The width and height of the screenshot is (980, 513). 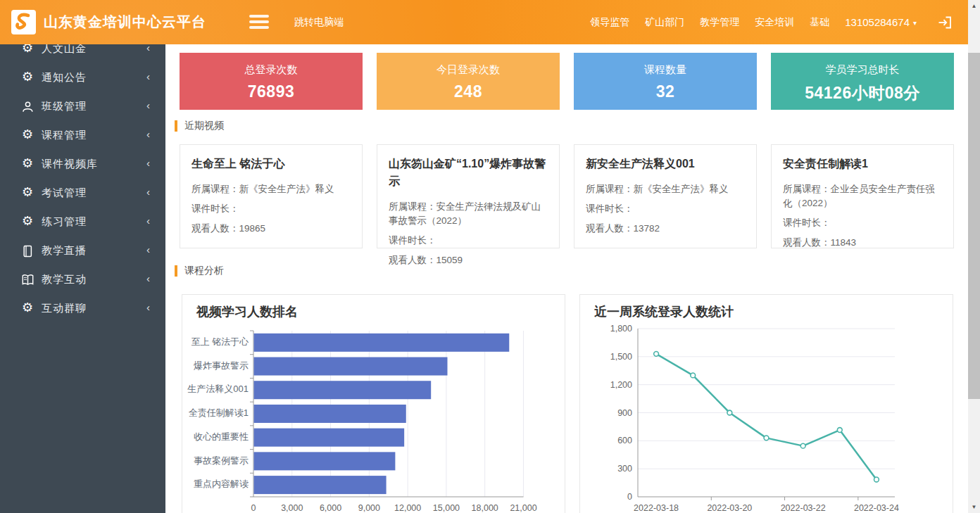 What do you see at coordinates (215, 343) in the screenshot?
I see `bar-category-label: 至上 铭法于心` at bounding box center [215, 343].